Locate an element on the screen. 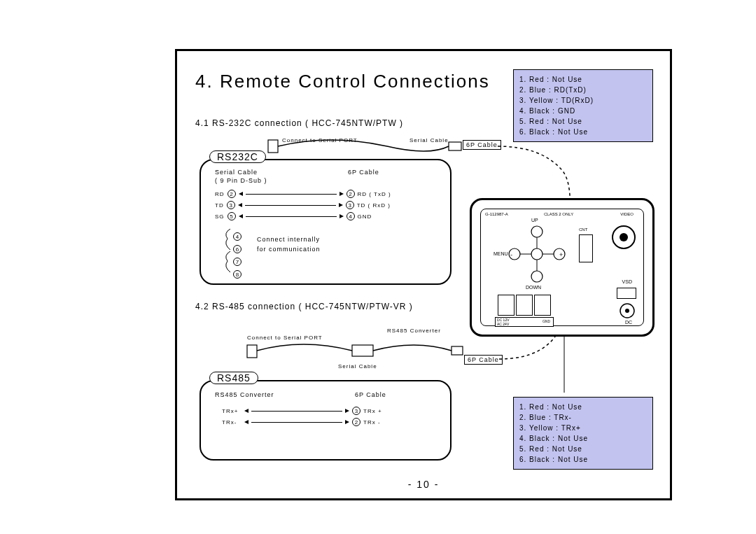 The width and height of the screenshot is (756, 534). page-number: - 10 - is located at coordinates (424, 484).